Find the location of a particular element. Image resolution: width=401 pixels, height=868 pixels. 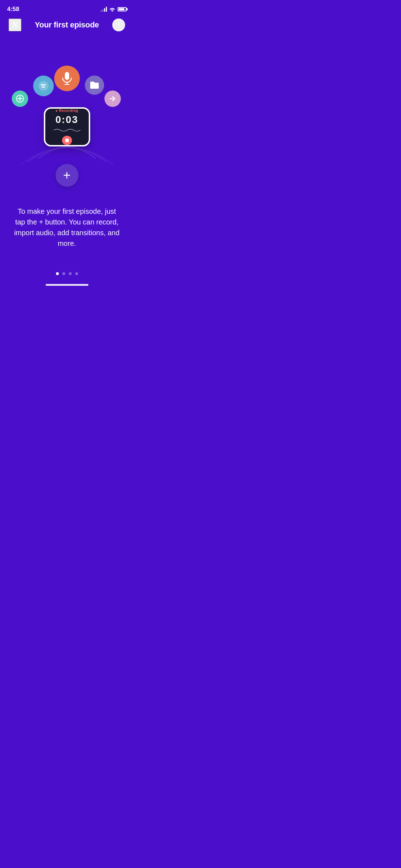

close-button: ✕ is located at coordinates (15, 25).